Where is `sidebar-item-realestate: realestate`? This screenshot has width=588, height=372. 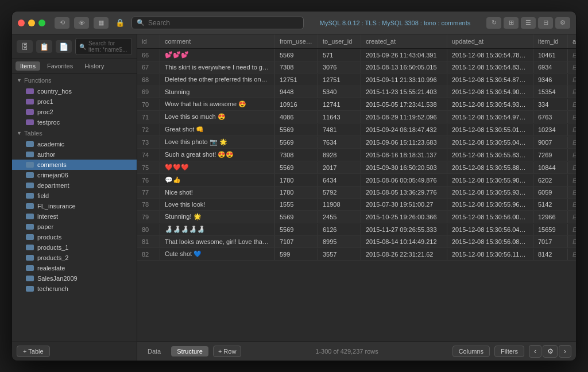 sidebar-item-realestate: realestate is located at coordinates (75, 268).